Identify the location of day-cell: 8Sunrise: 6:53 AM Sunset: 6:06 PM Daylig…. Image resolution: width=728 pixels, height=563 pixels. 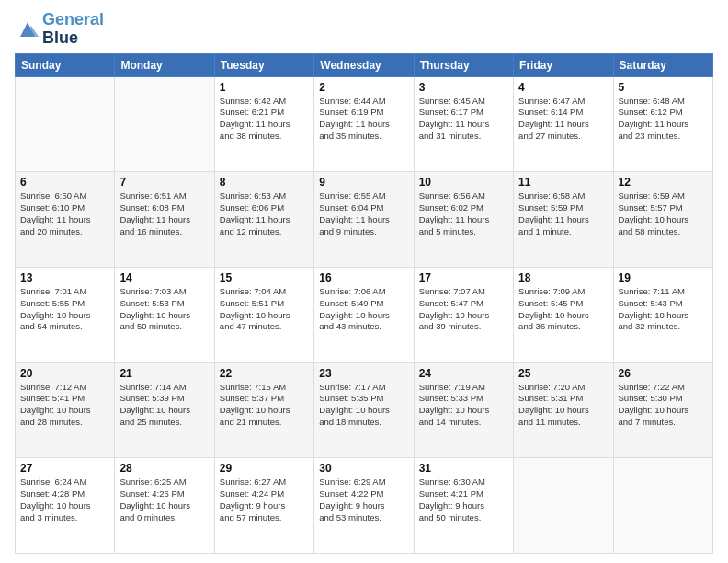
(264, 220).